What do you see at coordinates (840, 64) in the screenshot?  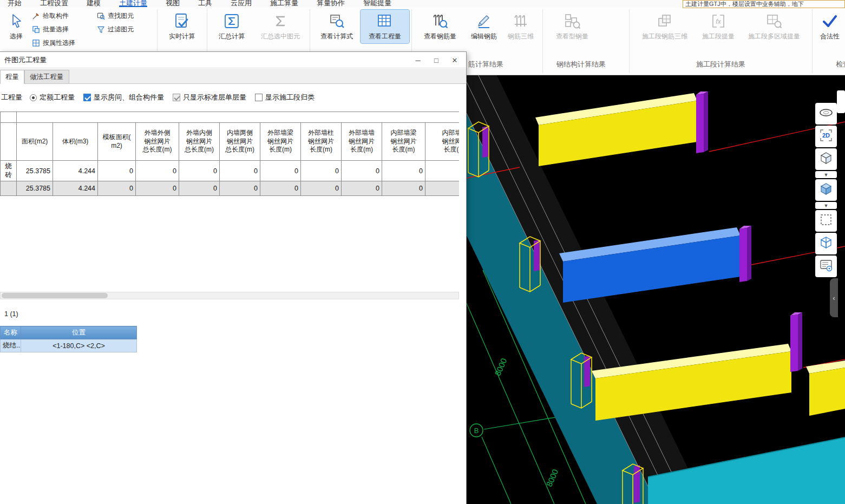 I see `group-label-check: 检查` at bounding box center [840, 64].